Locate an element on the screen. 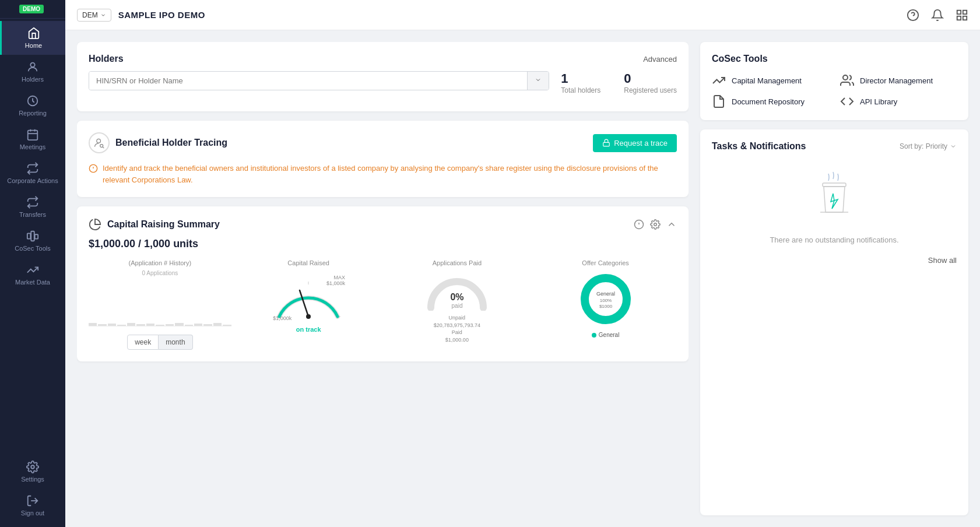  collapse-icon is located at coordinates (672, 224).